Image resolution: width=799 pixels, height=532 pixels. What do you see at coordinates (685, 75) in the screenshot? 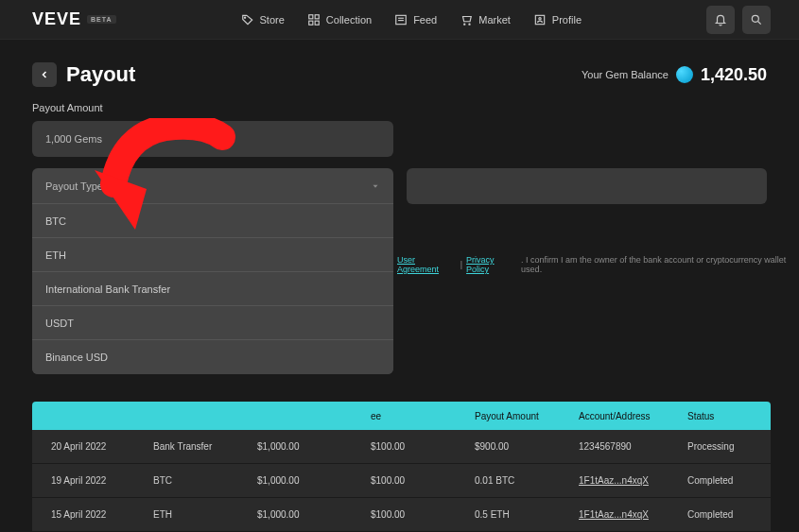
I see `gem-icon` at bounding box center [685, 75].